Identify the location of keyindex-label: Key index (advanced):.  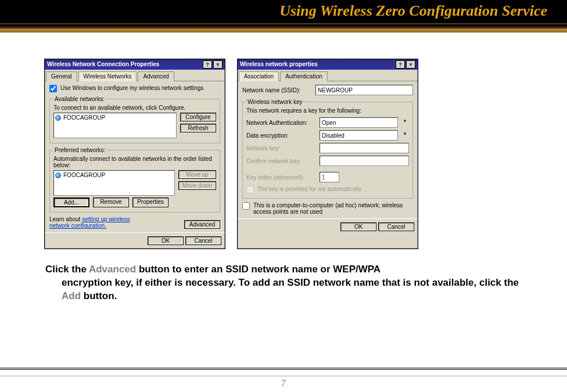
(281, 178).